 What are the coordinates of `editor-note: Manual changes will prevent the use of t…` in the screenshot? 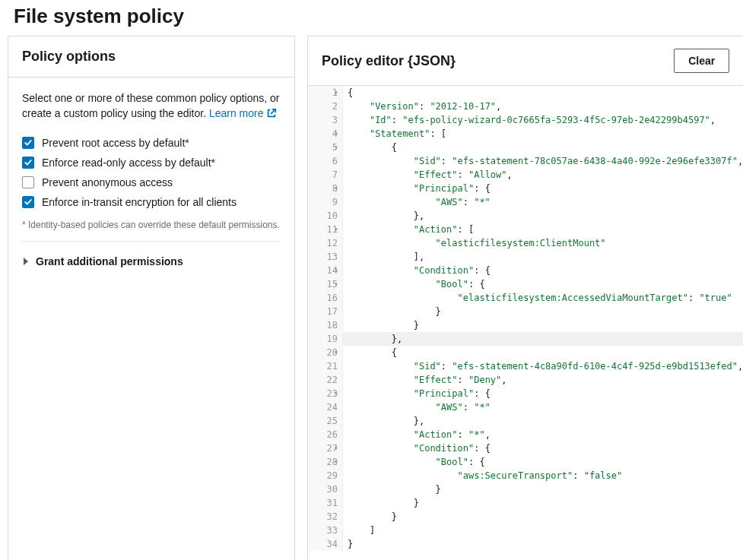 It's located at (525, 555).